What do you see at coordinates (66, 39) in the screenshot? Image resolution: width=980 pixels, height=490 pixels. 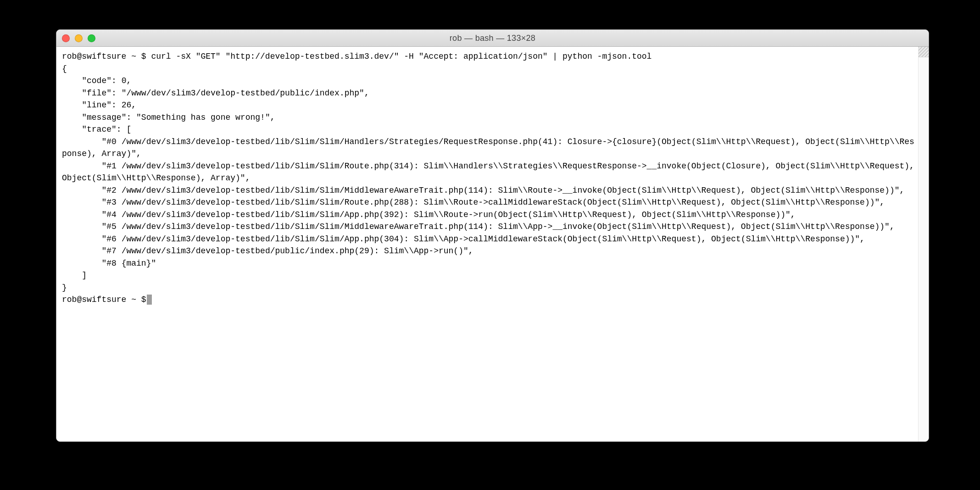 I see `close-icon` at bounding box center [66, 39].